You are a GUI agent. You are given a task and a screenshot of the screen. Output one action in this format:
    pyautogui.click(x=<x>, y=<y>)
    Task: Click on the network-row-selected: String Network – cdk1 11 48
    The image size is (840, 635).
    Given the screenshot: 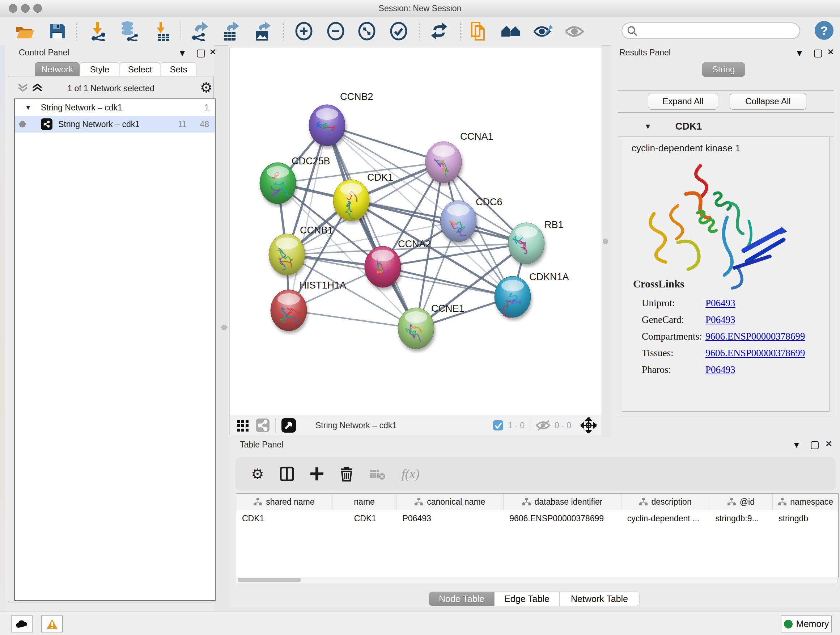 What is the action you would take?
    pyautogui.click(x=115, y=124)
    